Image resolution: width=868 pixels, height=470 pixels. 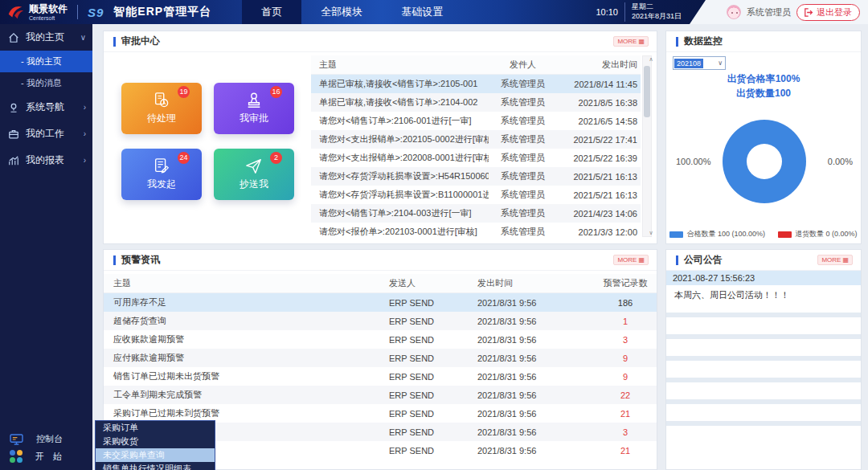 What do you see at coordinates (141, 260) in the screenshot?
I see `alerts-title: 预警资讯` at bounding box center [141, 260].